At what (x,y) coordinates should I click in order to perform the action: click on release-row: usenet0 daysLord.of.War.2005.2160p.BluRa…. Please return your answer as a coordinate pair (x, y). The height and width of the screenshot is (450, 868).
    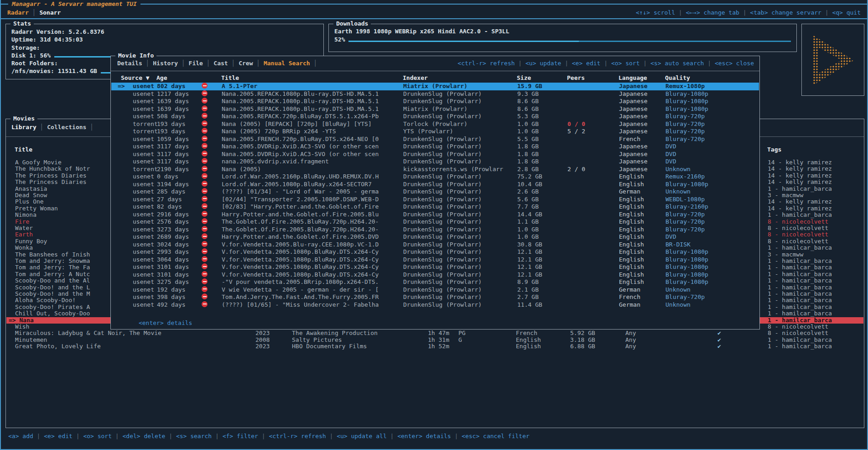
    Looking at the image, I should click on (435, 177).